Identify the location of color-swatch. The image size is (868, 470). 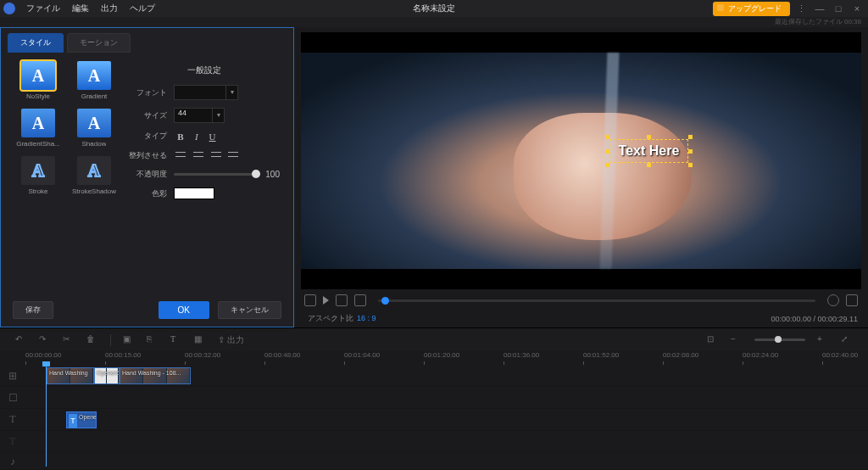
(194, 193).